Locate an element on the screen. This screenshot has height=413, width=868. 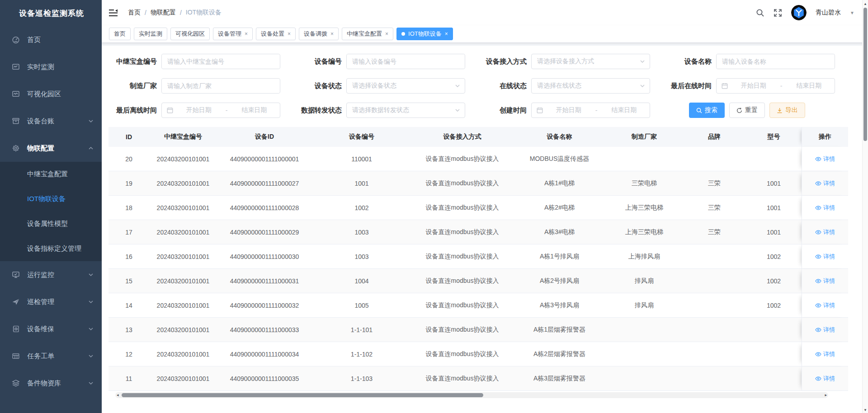
cell-id: 20 is located at coordinates (129, 159).